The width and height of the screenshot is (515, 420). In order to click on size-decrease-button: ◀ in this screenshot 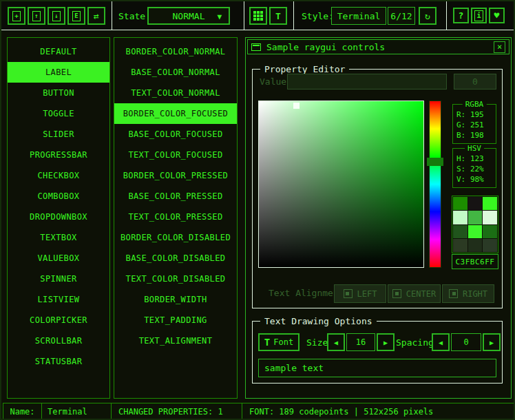, I will do `click(336, 342)`.